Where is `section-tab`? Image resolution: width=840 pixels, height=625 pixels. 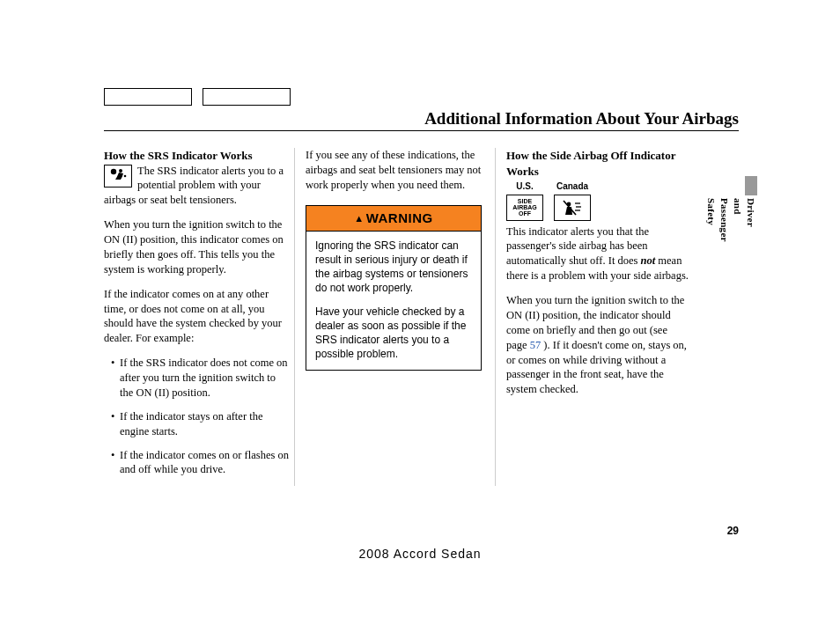 section-tab is located at coordinates (751, 186).